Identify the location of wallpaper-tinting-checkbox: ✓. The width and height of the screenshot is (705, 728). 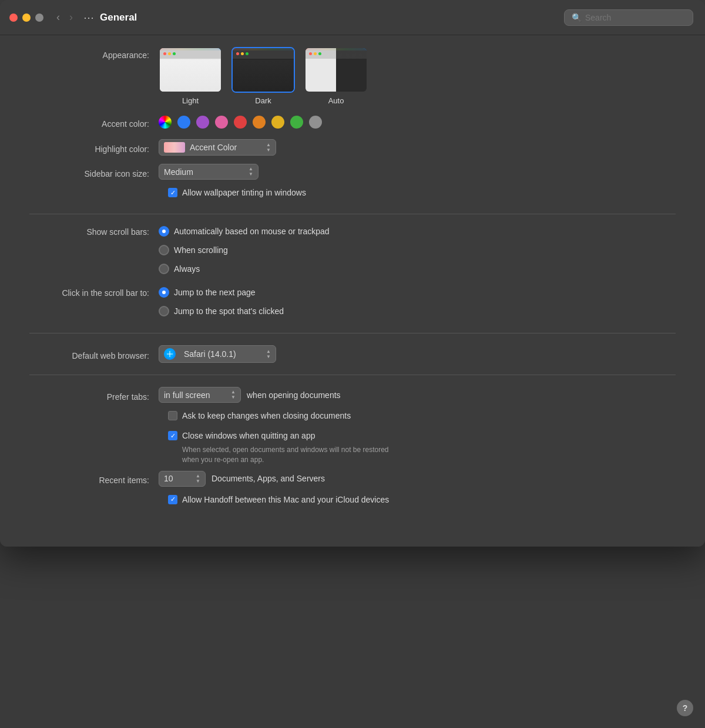
(173, 193).